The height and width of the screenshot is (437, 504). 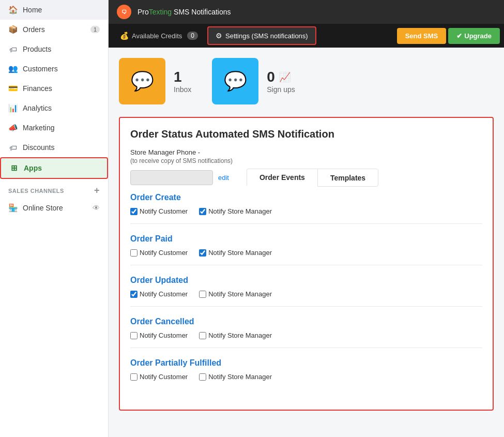 What do you see at coordinates (54, 29) in the screenshot?
I see `sidebar-item-orders: 📦 Orders 1` at bounding box center [54, 29].